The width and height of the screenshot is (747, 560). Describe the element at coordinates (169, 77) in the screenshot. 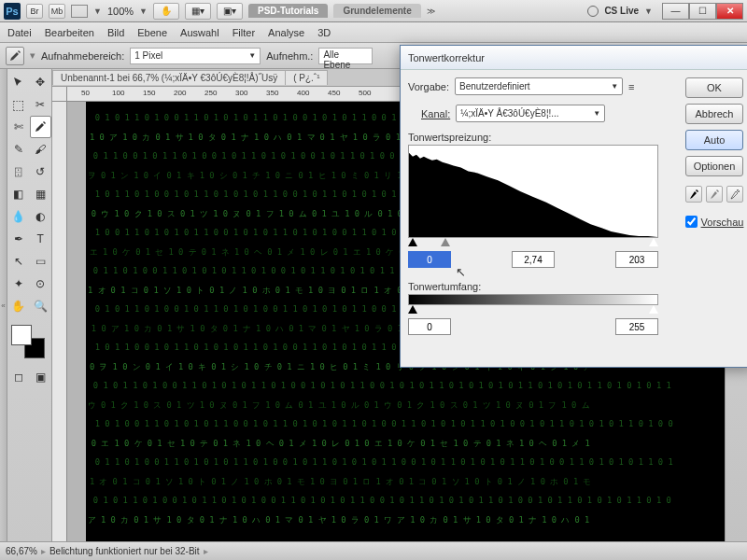

I see `doc-tab-1: Unbenannt-1 bei 66,7% (¼;xÏÄ•Y €3ôÚ€yÈ8¦…` at that location.